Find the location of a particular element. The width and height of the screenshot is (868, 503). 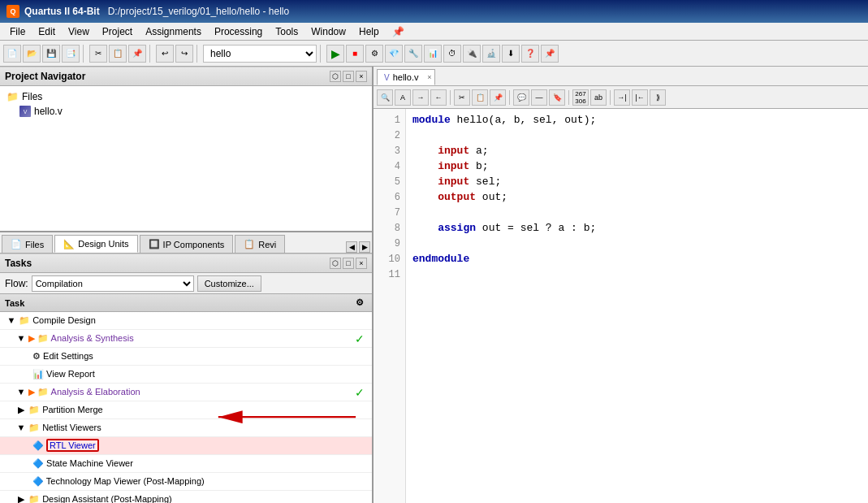

task-row-rtl-viewer: 🔷 RTL Viewer is located at coordinates (186, 446).